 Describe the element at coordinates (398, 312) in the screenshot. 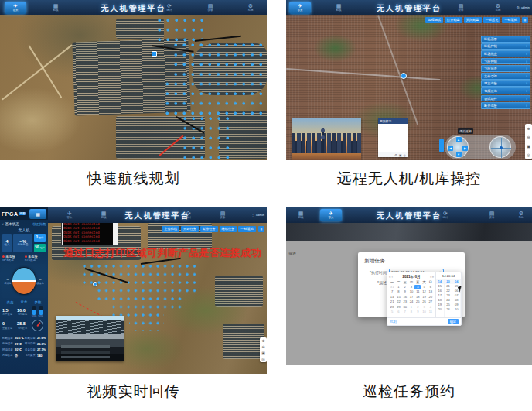

I see `day-cell: 6` at that location.